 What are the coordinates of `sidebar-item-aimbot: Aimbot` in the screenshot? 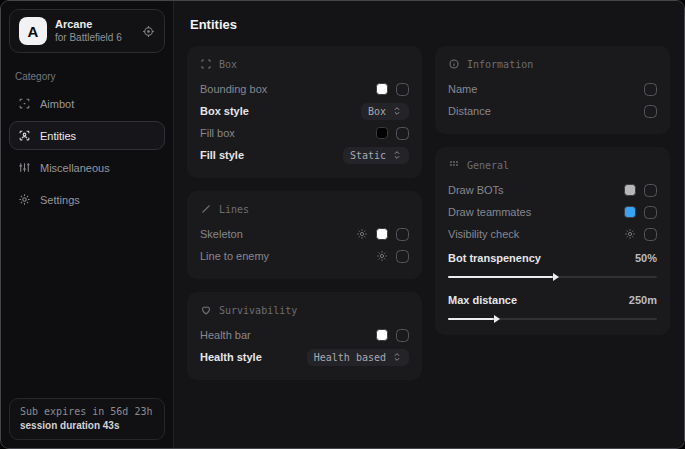 It's located at (87, 104).